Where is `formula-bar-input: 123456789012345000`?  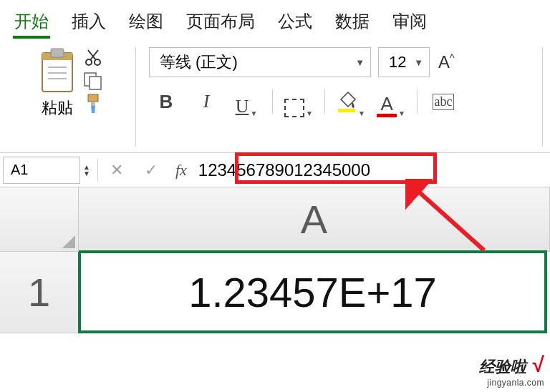
formula-bar-input: 123456789012345000 is located at coordinates (372, 170).